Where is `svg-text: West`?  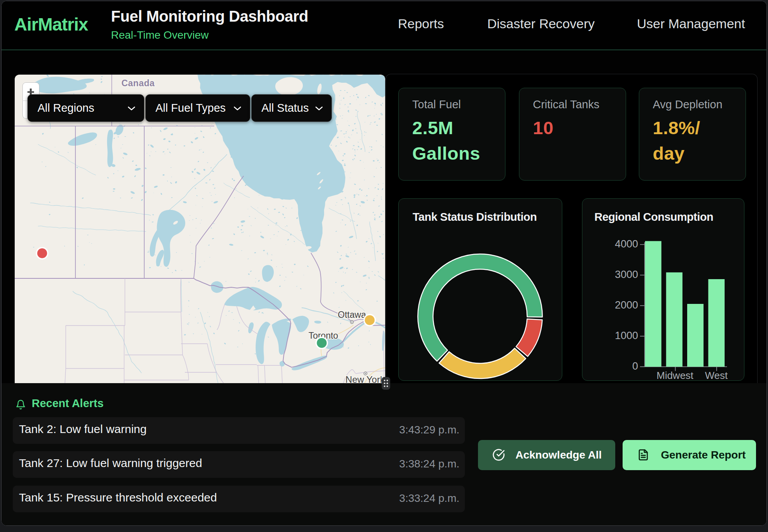
svg-text: West is located at coordinates (717, 375).